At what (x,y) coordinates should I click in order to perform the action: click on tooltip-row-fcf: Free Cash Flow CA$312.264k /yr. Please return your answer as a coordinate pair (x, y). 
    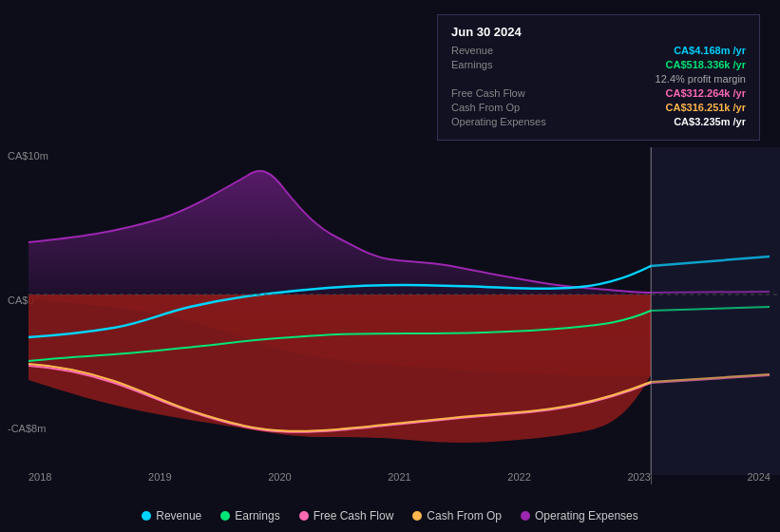
    Looking at the image, I should click on (599, 93).